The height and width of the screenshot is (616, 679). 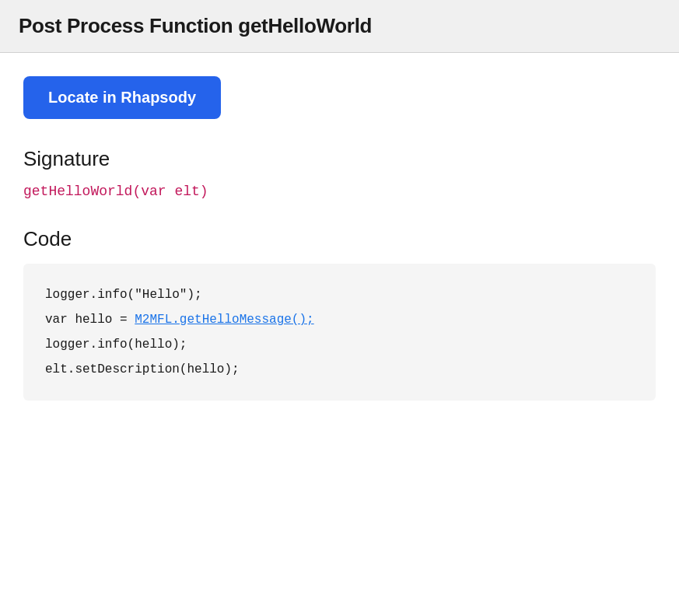 I want to click on m2mfl-link: M2MFL.getHelloMessage();, so click(x=224, y=320).